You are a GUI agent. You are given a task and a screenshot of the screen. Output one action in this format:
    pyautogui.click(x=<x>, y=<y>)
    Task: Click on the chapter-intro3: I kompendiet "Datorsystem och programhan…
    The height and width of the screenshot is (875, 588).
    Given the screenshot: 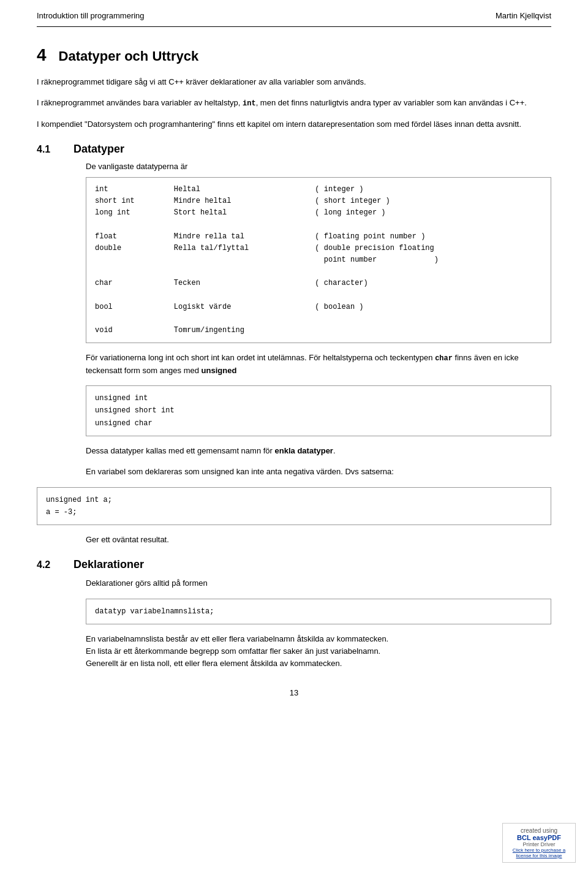 What is the action you would take?
    pyautogui.click(x=294, y=124)
    